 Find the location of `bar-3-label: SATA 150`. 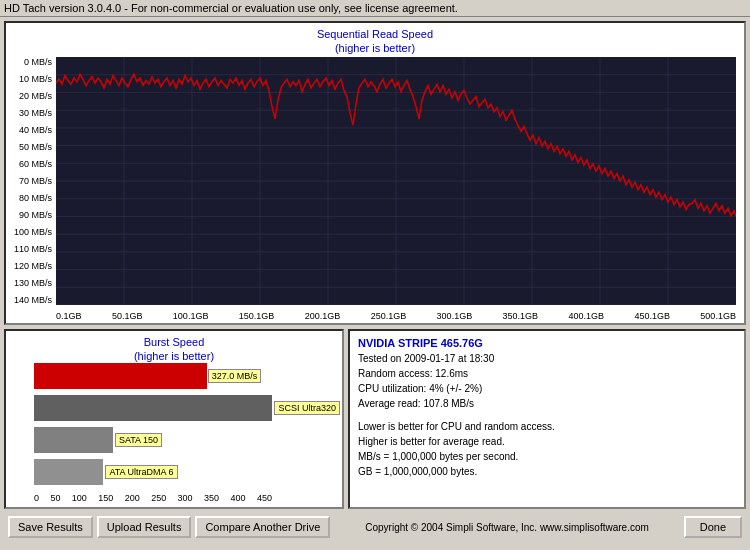

bar-3-label: SATA 150 is located at coordinates (138, 440).